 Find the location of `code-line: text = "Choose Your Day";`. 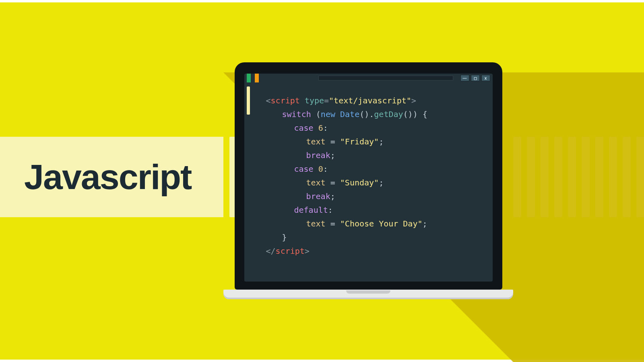

code-line: text = "Choose Your Day"; is located at coordinates (347, 224).